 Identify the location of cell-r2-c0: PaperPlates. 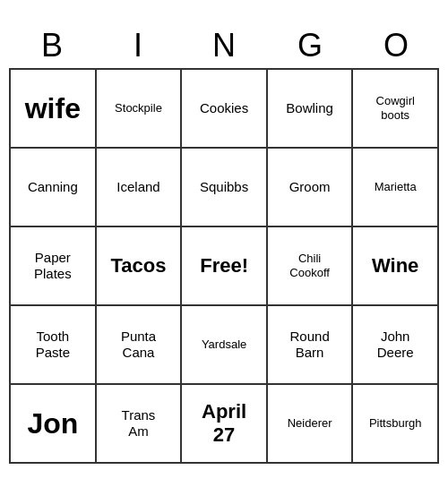
(53, 266).